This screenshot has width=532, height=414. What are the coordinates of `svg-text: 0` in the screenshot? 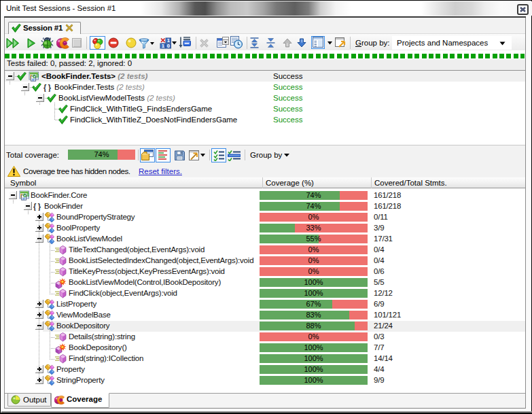 It's located at (169, 46).